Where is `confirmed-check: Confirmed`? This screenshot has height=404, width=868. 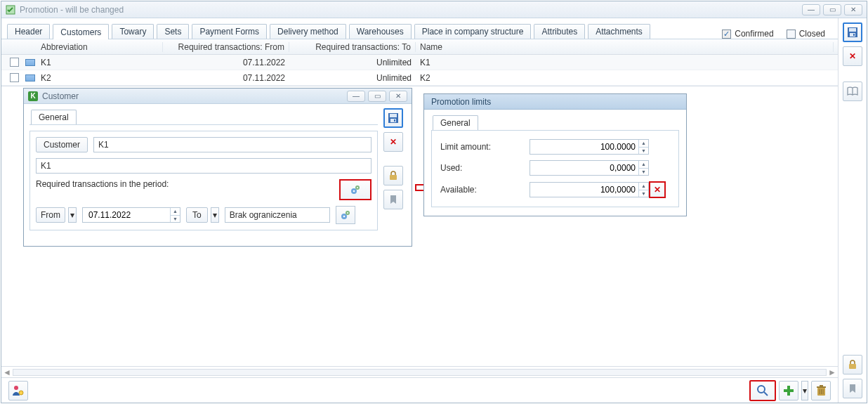 confirmed-check: Confirmed is located at coordinates (747, 34).